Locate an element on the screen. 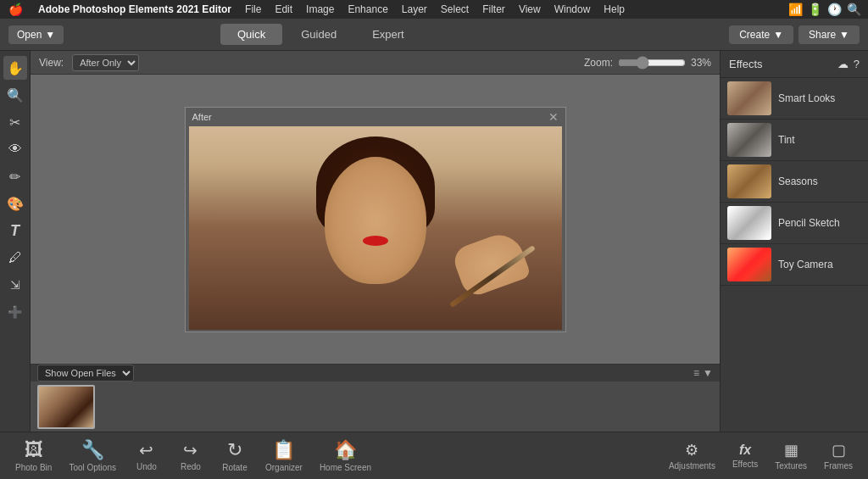  share-button: Share ▼ is located at coordinates (829, 35).